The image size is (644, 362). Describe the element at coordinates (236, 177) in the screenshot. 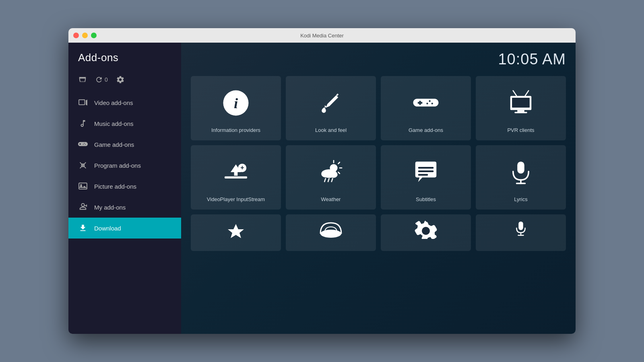

I see `grid-item-videoplayer-inputstream: + VideoPlayer InputStream` at that location.